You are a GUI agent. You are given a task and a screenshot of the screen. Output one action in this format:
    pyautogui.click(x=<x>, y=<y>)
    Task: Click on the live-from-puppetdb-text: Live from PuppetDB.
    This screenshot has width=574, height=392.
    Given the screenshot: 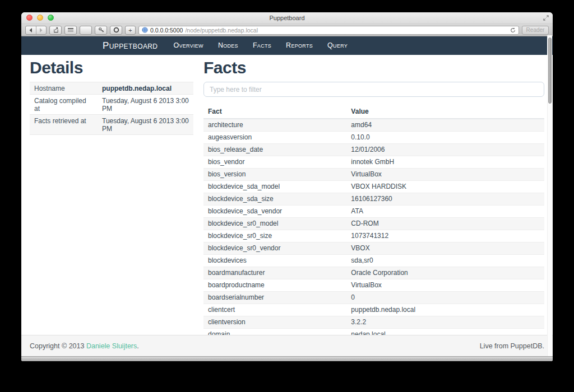 What is the action you would take?
    pyautogui.click(x=512, y=346)
    